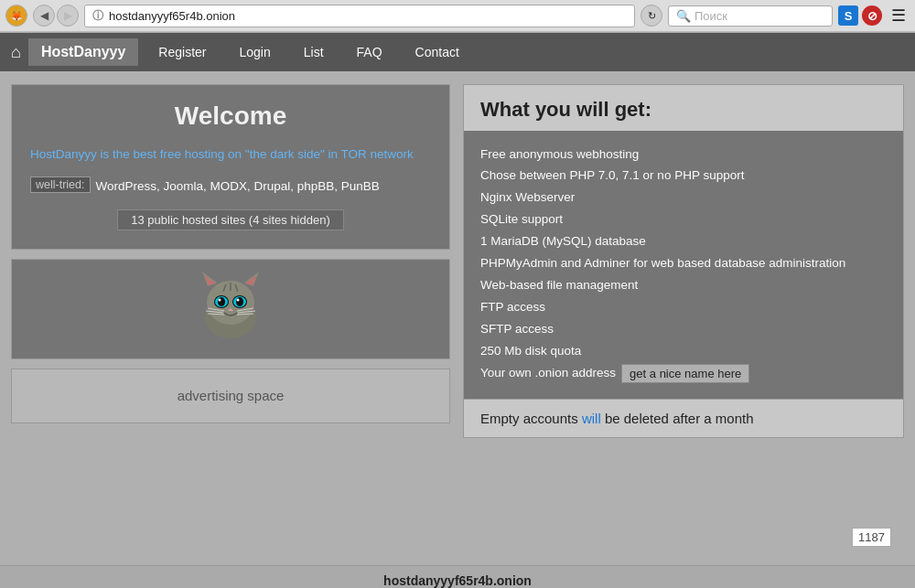 The height and width of the screenshot is (588, 915). What do you see at coordinates (458, 16) in the screenshot?
I see `browser-chrome: 🦊 ◀ ▶ ⓘ hostdanyyyf65r4b.onion ↻ 🔍 Поиск…` at bounding box center [458, 16].